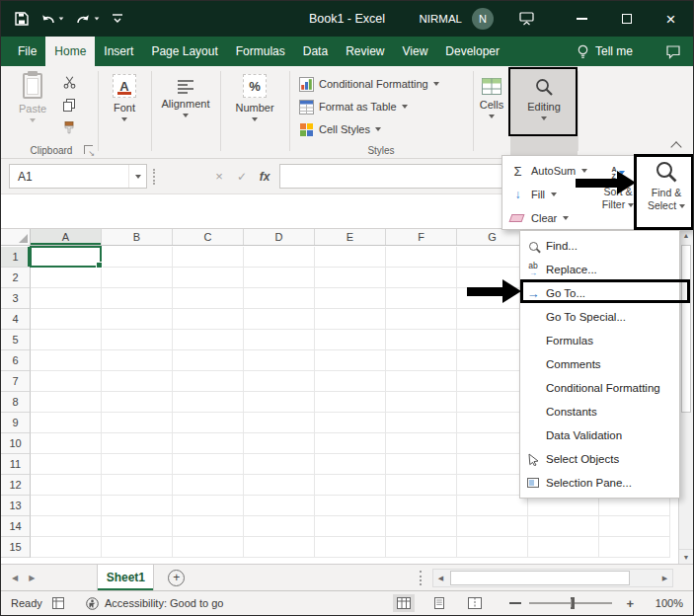  Describe the element at coordinates (137, 237) in the screenshot. I see `column-header-B: B` at that location.